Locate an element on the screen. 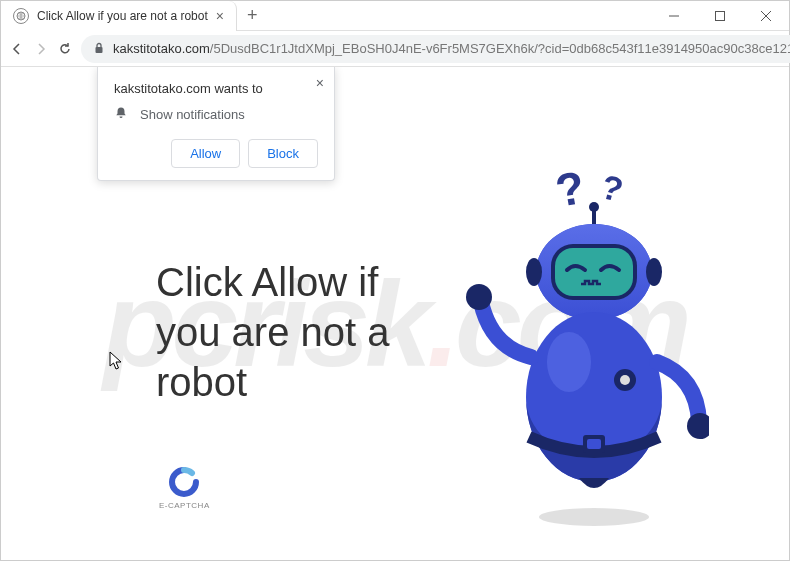 This screenshot has height=561, width=790. close-window-button is located at coordinates (766, 16).